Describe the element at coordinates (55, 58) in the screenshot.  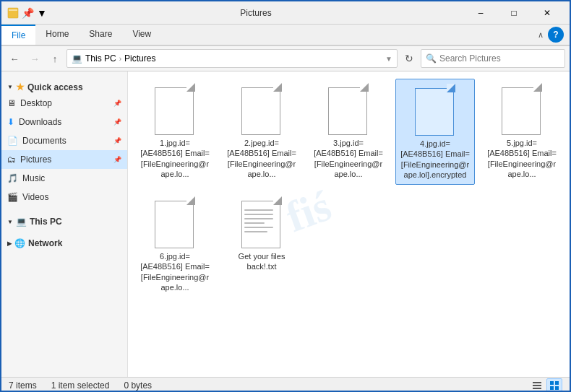
I see `up-button: ↑` at that location.